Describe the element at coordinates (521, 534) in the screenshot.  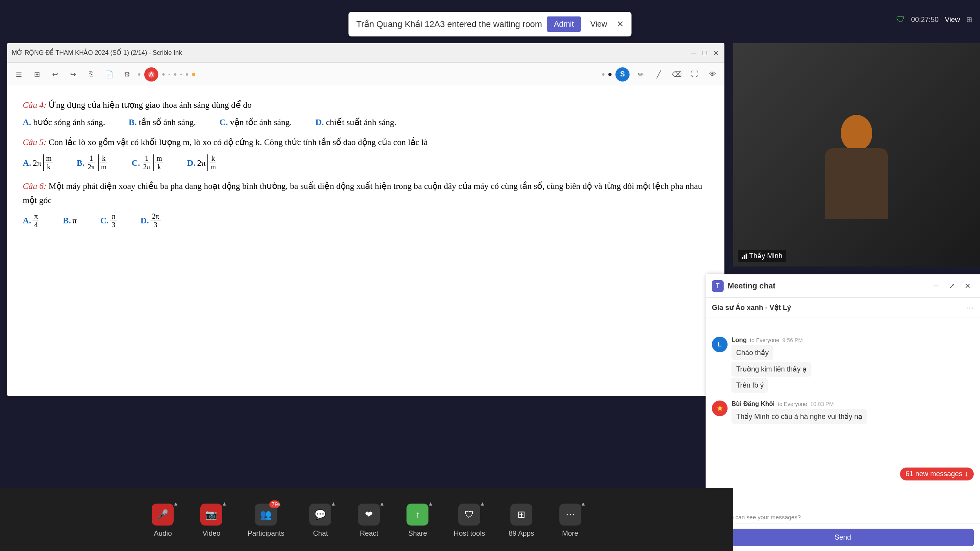
I see `apps-label: 89 Apps` at that location.